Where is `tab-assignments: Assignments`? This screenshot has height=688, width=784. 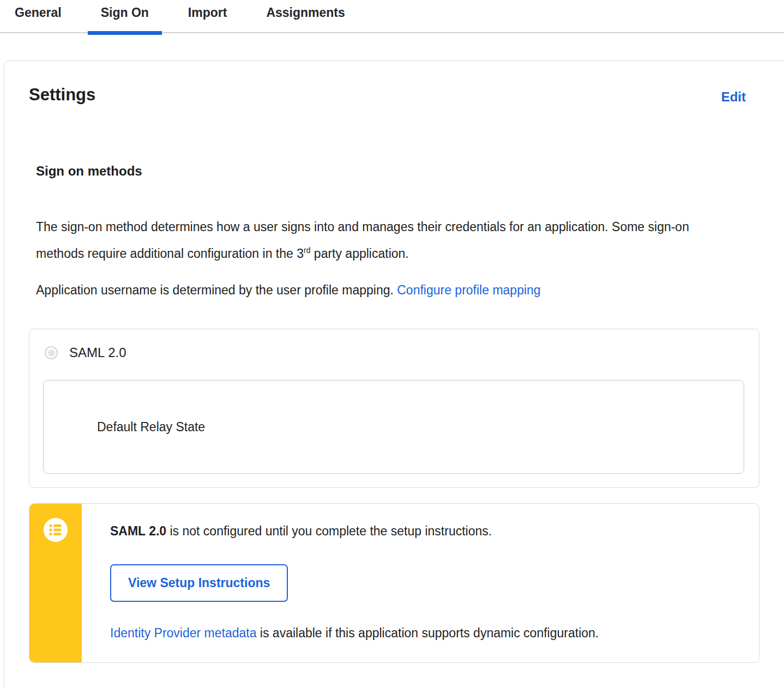
tab-assignments: Assignments is located at coordinates (305, 16).